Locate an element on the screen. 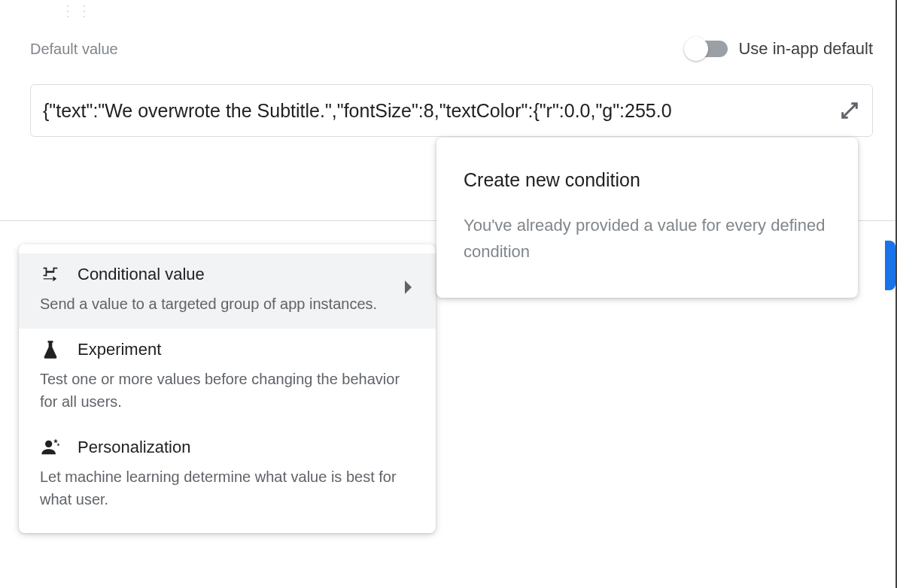 This screenshot has width=897, height=588. default-value-row: Default value Use in-app default is located at coordinates (452, 49).